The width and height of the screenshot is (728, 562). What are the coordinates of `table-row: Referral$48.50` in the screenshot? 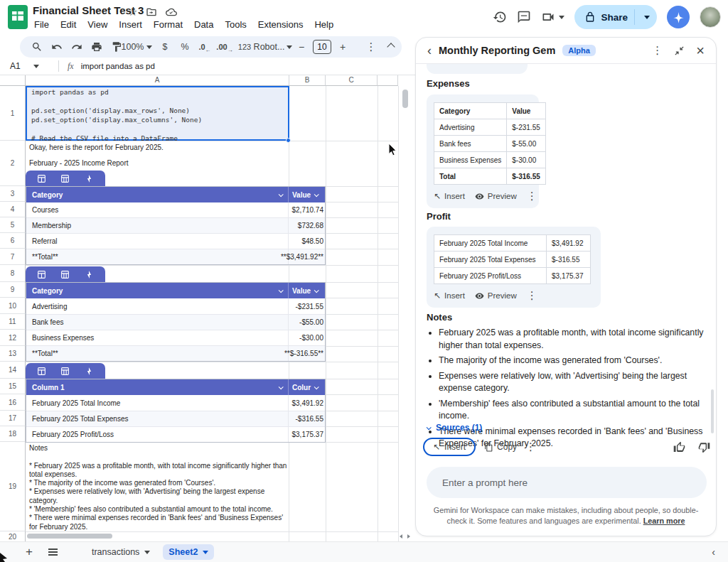 It's located at (176, 241).